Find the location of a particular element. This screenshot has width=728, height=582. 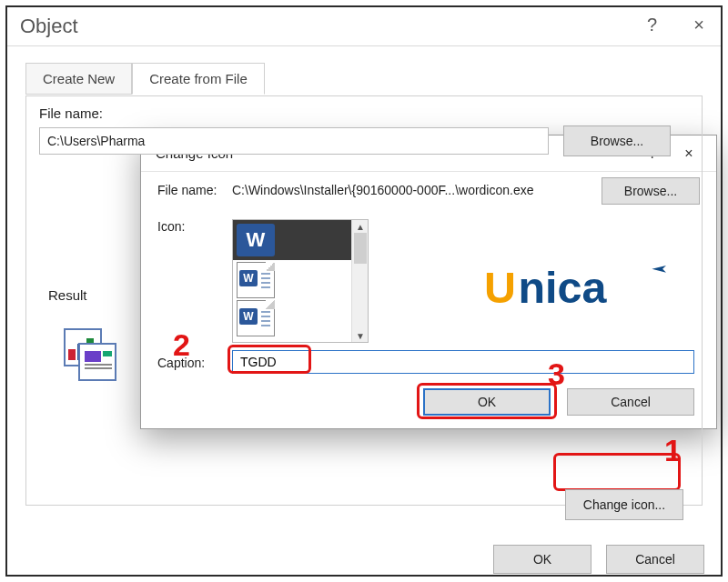

browse-button: Browse... is located at coordinates (617, 141).